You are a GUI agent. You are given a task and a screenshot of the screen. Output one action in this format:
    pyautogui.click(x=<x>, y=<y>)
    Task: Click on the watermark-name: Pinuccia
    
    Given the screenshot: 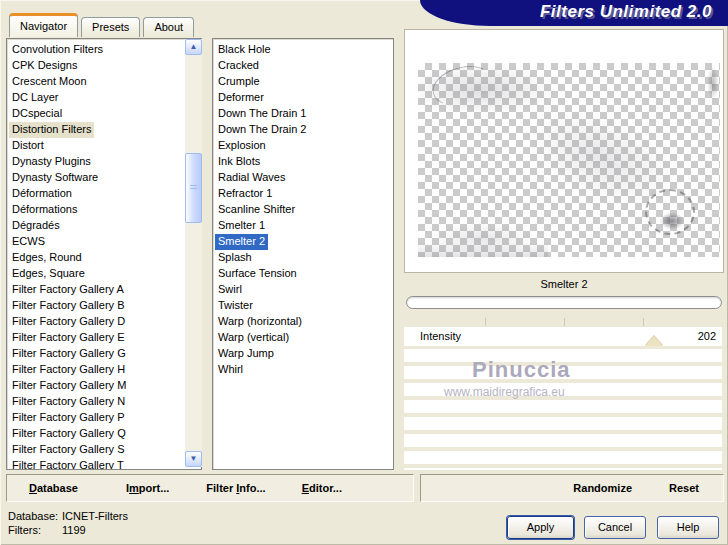 What is the action you would take?
    pyautogui.click(x=521, y=370)
    